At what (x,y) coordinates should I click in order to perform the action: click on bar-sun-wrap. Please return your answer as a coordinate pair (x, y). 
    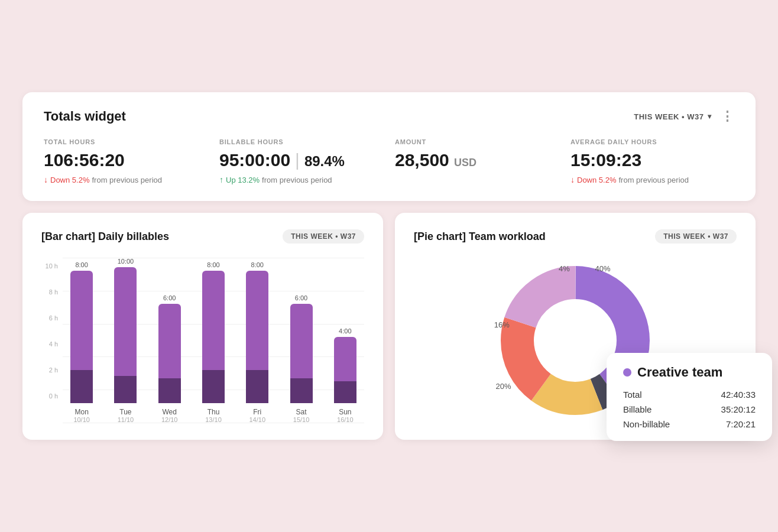
    Looking at the image, I should click on (345, 370).